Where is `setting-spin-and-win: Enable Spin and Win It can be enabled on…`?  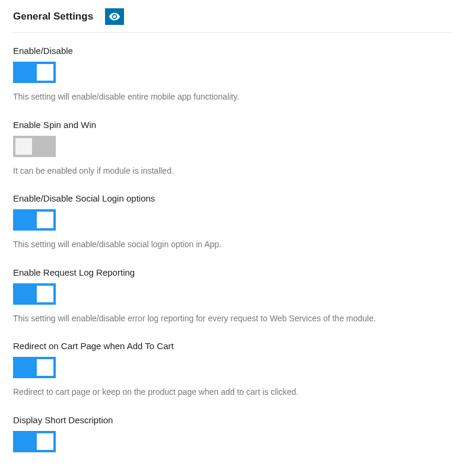 setting-spin-and-win: Enable Spin and Win It can be enabled on… is located at coordinates (232, 148).